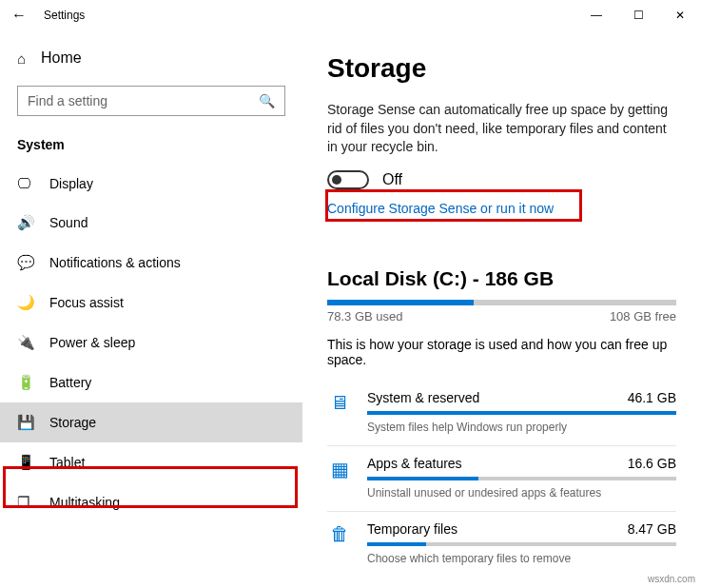 Image resolution: width=701 pixels, height=588 pixels. What do you see at coordinates (638, 15) in the screenshot?
I see `maximize-button: ☐` at bounding box center [638, 15].